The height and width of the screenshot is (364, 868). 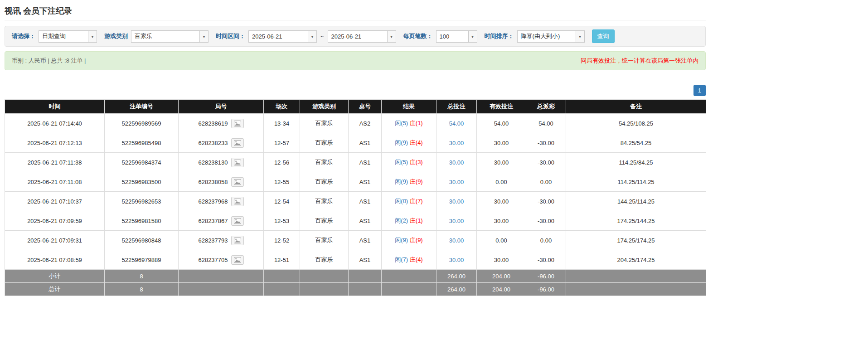 What do you see at coordinates (501, 240) in the screenshot?
I see `cell-valid-bet: 0.00` at bounding box center [501, 240].